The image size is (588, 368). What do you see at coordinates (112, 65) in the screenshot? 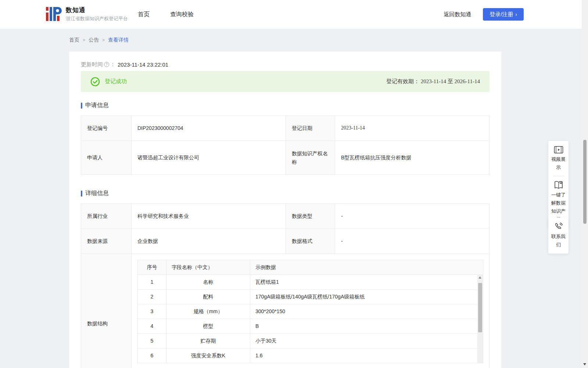
I see `update-time-colon: ：` at bounding box center [112, 65].